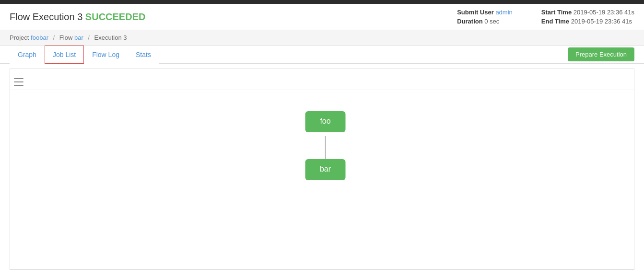 The height and width of the screenshot is (277, 644). Describe the element at coordinates (79, 37) in the screenshot. I see `flow-link: bar` at that location.